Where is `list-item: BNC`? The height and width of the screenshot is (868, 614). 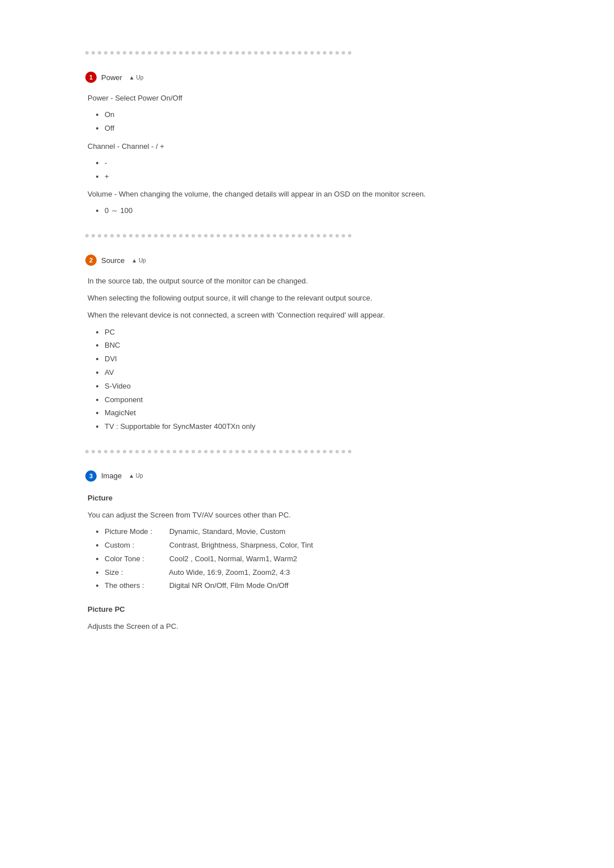
list-item: BNC is located at coordinates (334, 345).